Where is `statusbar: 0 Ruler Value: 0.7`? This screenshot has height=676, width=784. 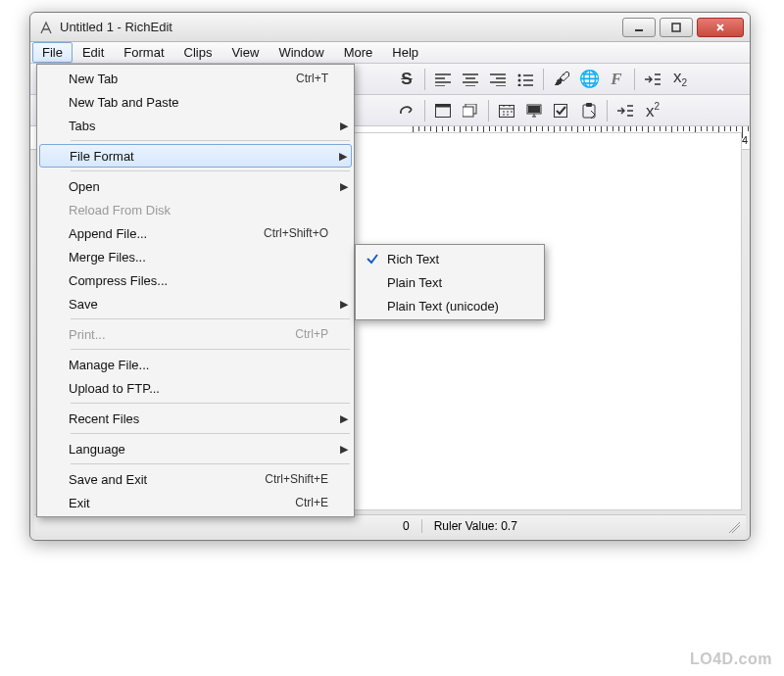
statusbar: 0 Ruler Value: 0.7 is located at coordinates (390, 525).